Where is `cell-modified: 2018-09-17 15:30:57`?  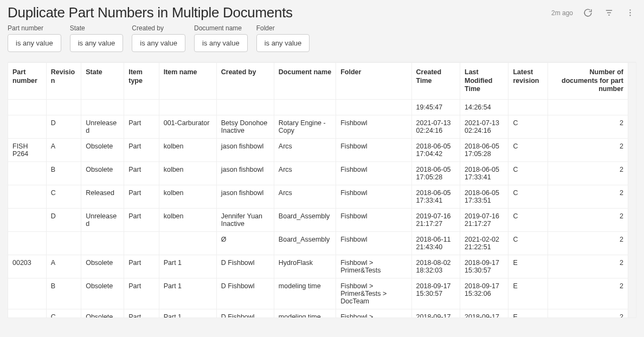 cell-modified: 2018-09-17 15:30:57 is located at coordinates (485, 267).